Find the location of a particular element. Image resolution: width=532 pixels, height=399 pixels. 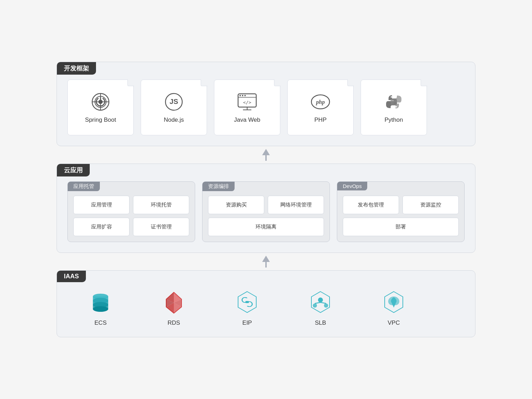

iaas-section: IAAS ECS is located at coordinates (266, 304).